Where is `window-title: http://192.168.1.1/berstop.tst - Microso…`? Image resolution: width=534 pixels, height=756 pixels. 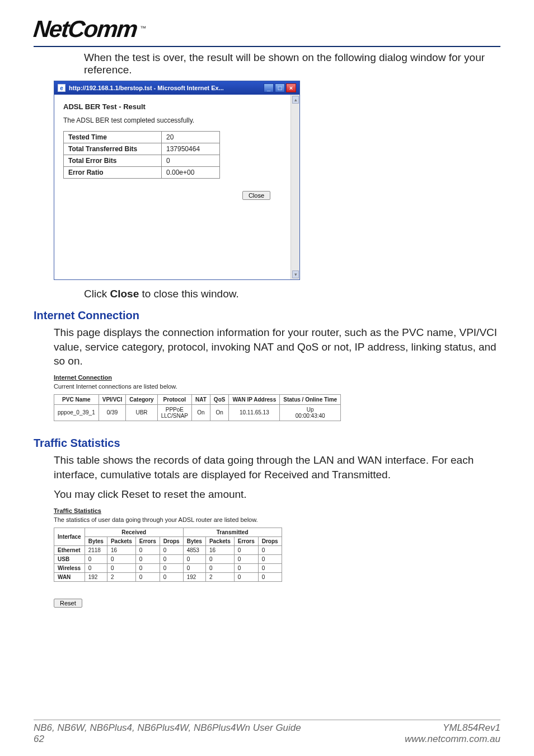 window-title: http://192.168.1.1/berstop.tst - Microso… is located at coordinates (147, 88).